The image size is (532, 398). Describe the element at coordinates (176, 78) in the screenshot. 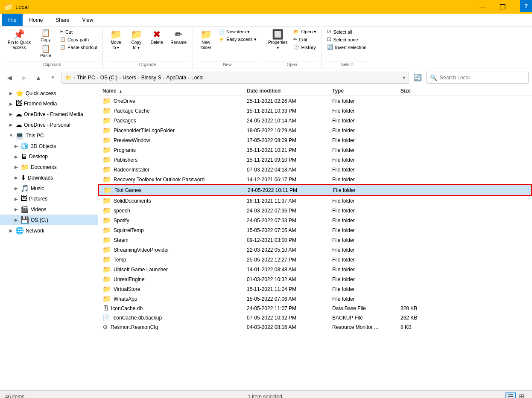

I see `path-appdata: AppData` at that location.